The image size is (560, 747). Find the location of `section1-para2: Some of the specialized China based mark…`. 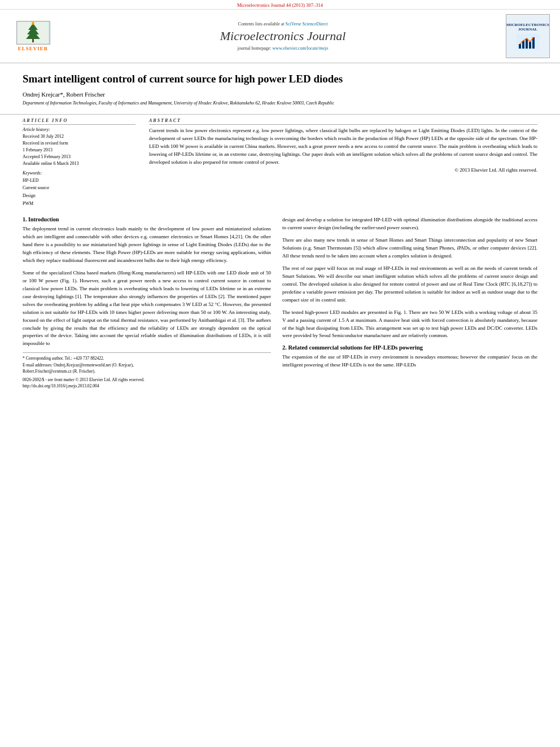

section1-para2: Some of the specialized China based mark… is located at coordinates (147, 308).